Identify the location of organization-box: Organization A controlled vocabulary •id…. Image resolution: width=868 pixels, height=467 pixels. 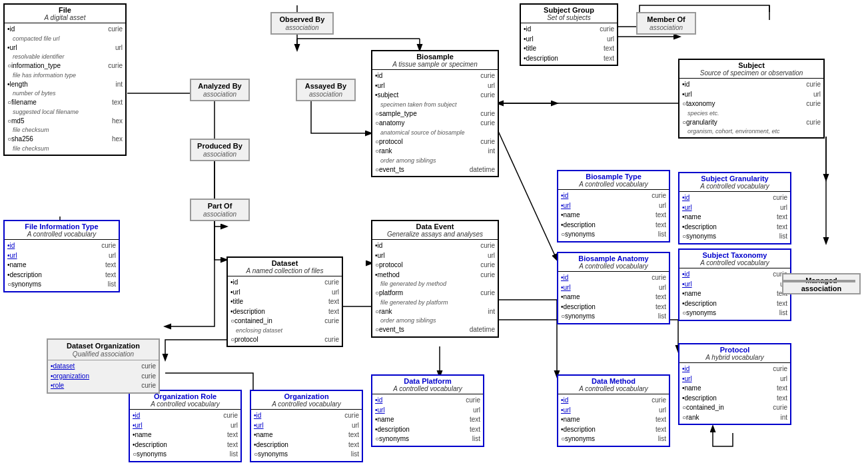
(306, 426).